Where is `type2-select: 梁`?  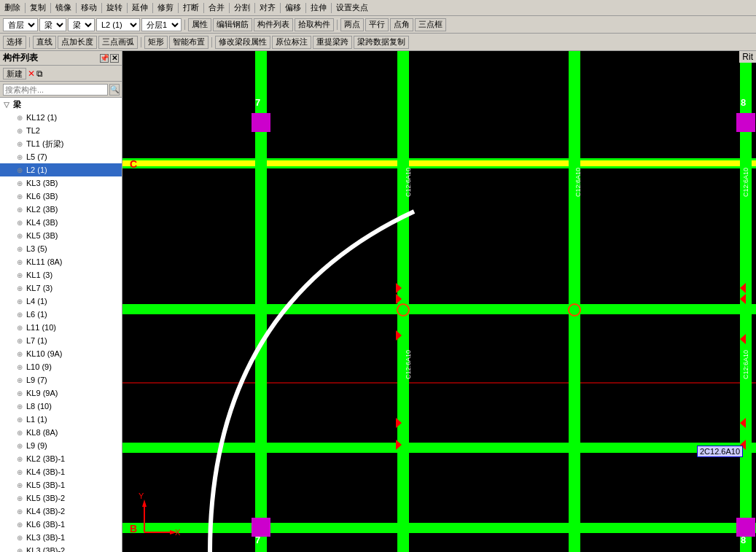 type2-select: 梁 is located at coordinates (82, 25).